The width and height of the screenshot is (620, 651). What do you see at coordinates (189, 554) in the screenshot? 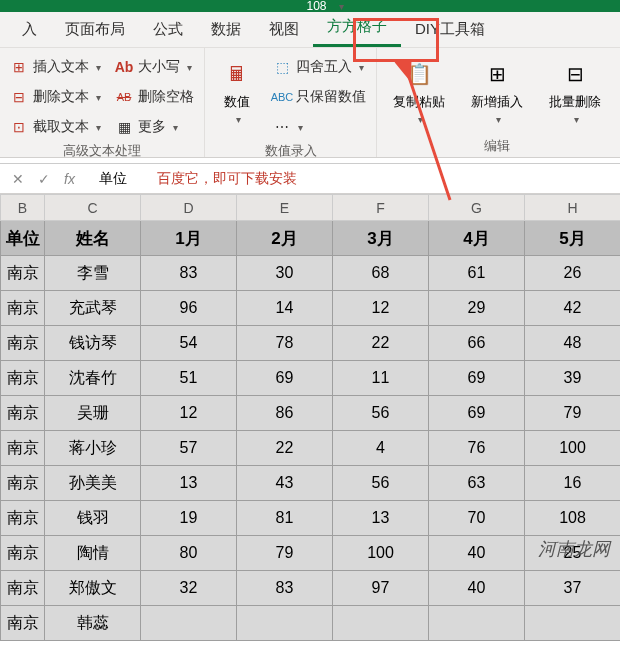
I see `cell: 80` at bounding box center [189, 554].